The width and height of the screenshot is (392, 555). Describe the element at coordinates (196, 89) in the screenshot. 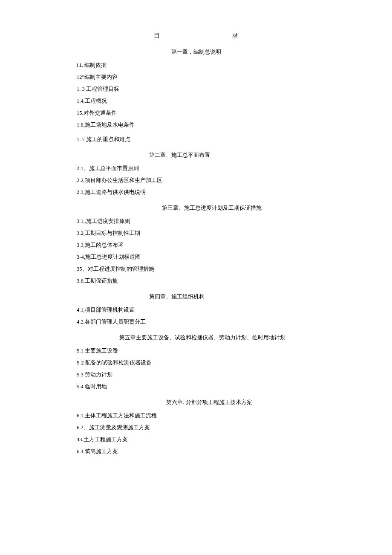

I see `toc-item: 1. 3 工程管理目标` at that location.